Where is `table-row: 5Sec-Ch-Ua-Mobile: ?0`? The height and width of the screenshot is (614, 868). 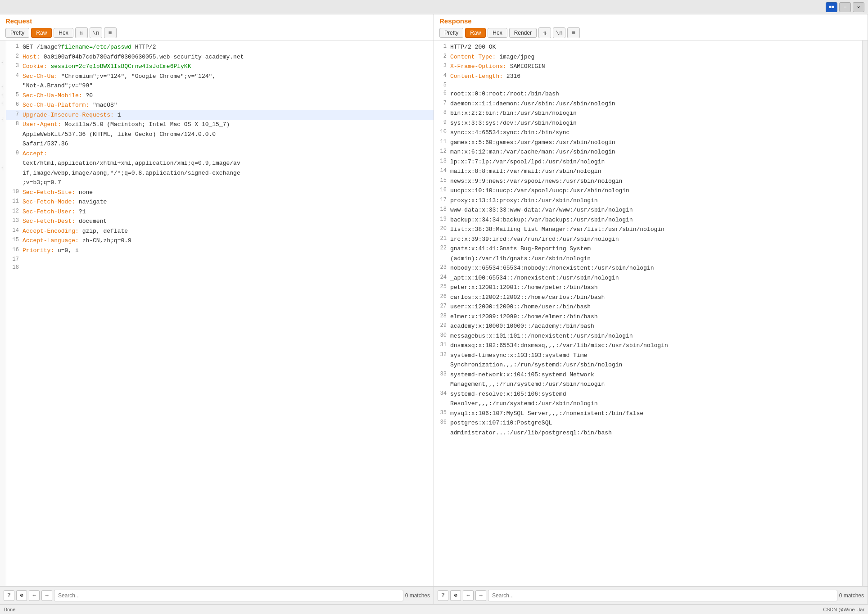
table-row: 5Sec-Ch-Ua-Mobile: ?0 is located at coordinates (220, 96).